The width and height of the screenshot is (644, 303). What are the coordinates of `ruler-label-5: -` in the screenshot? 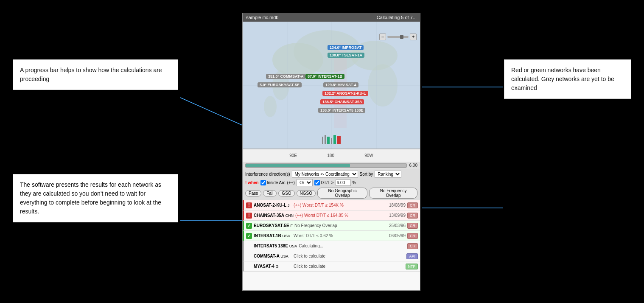 It's located at (404, 155).